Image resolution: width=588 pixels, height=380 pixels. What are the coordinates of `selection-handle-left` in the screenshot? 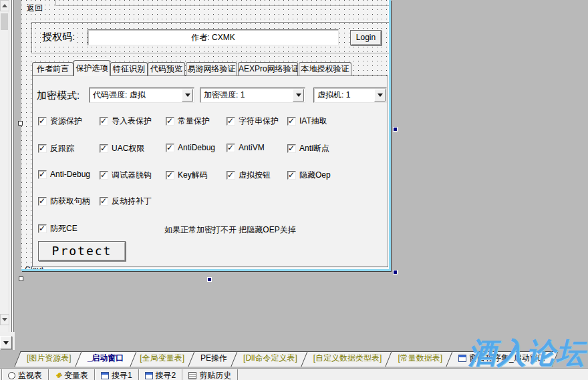 It's located at (20, 123).